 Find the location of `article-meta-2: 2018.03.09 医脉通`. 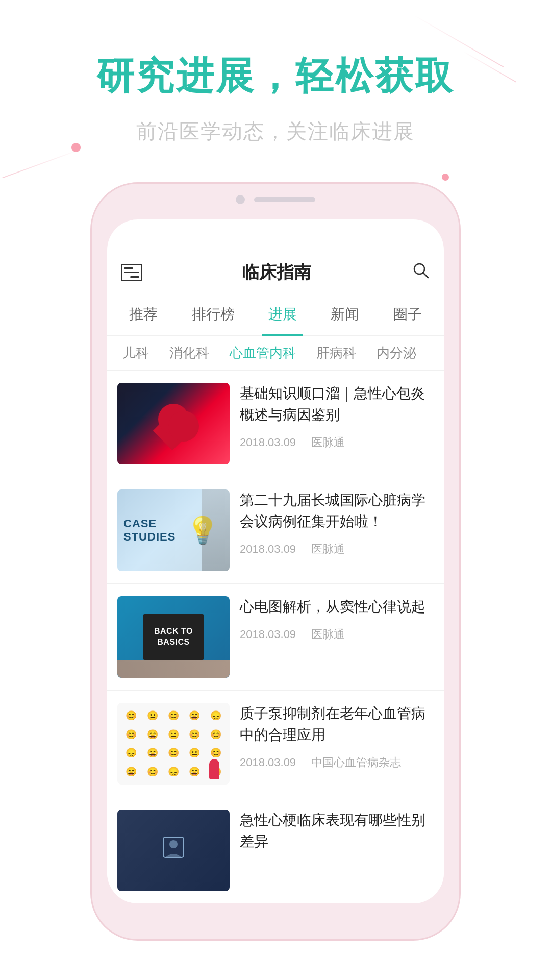

article-meta-2: 2018.03.09 医脉通 is located at coordinates (337, 549).